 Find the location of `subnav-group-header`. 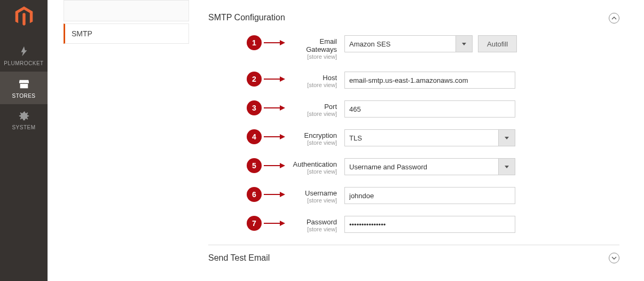

subnav-group-header is located at coordinates (126, 11).